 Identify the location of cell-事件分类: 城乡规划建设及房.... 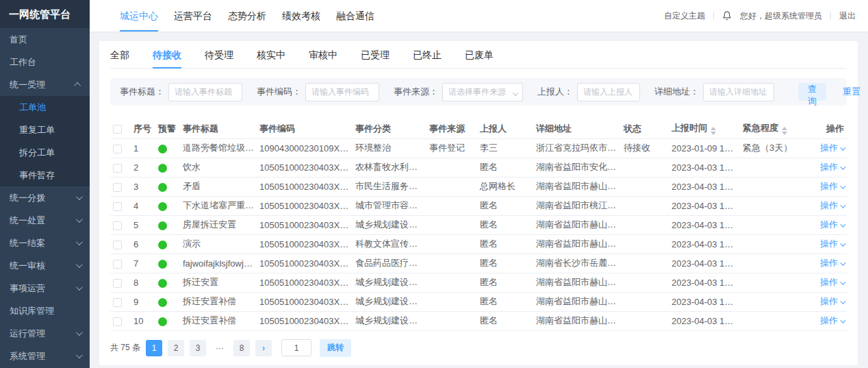
(390, 321).